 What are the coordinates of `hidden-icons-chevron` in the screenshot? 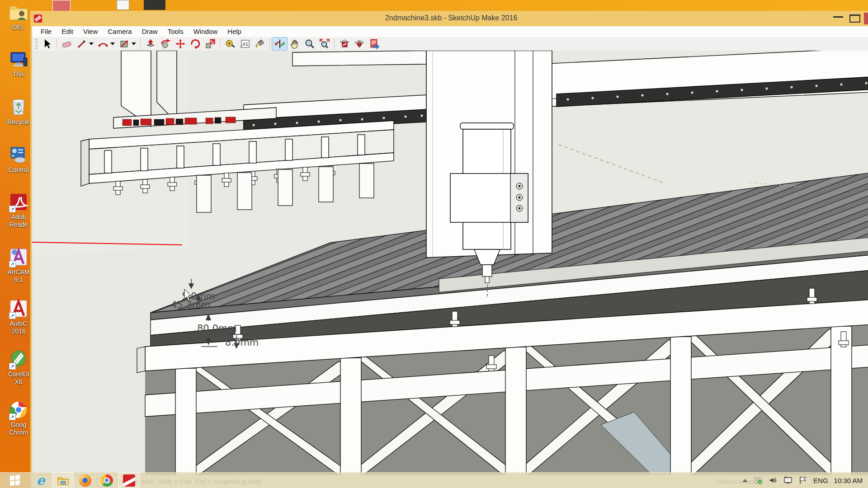 It's located at (745, 481).